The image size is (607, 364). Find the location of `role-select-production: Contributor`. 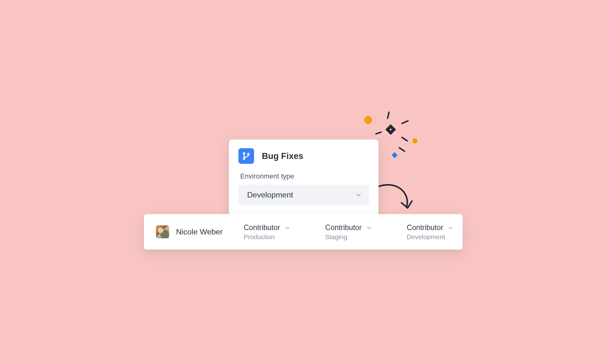

role-select-production: Contributor is located at coordinates (274, 228).